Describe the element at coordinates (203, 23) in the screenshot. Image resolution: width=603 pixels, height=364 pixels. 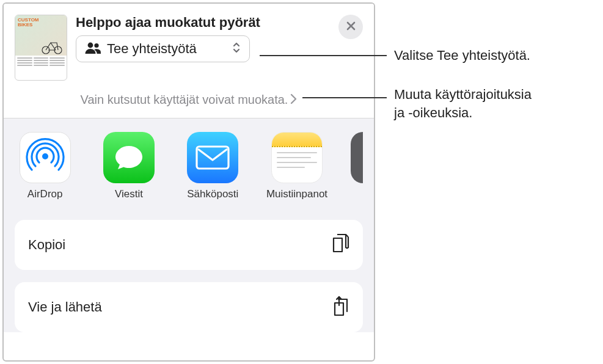
I see `document-title: Helppo ajaa muokatut pyörät` at that location.